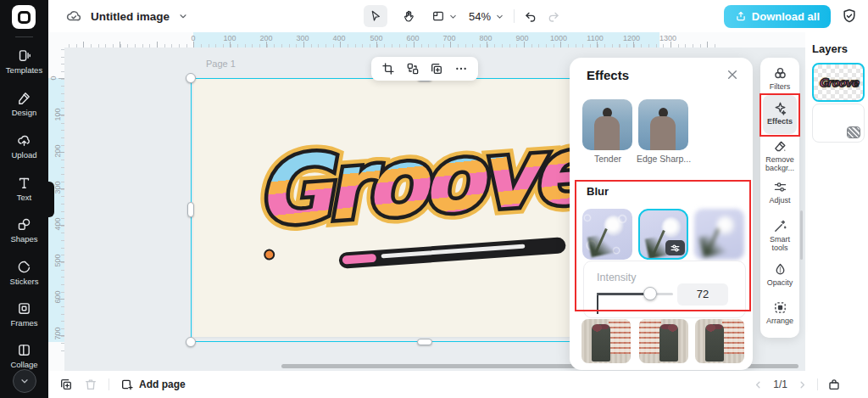 The width and height of the screenshot is (868, 398). What do you see at coordinates (24, 356) in the screenshot?
I see `sidebar-item-collage: Collage` at bounding box center [24, 356].